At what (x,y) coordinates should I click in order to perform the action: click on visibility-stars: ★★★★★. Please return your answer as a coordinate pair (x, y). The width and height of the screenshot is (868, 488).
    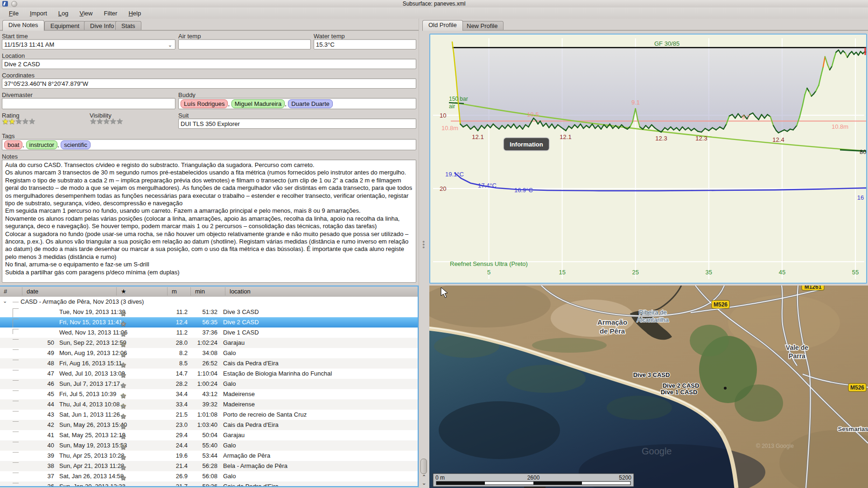
    Looking at the image, I should click on (106, 121).